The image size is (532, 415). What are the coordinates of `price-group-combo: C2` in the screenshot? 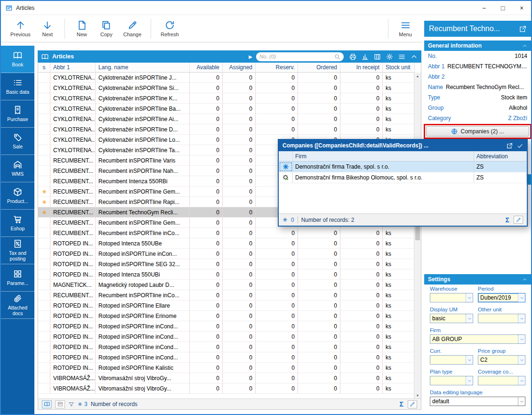 It's located at (502, 360).